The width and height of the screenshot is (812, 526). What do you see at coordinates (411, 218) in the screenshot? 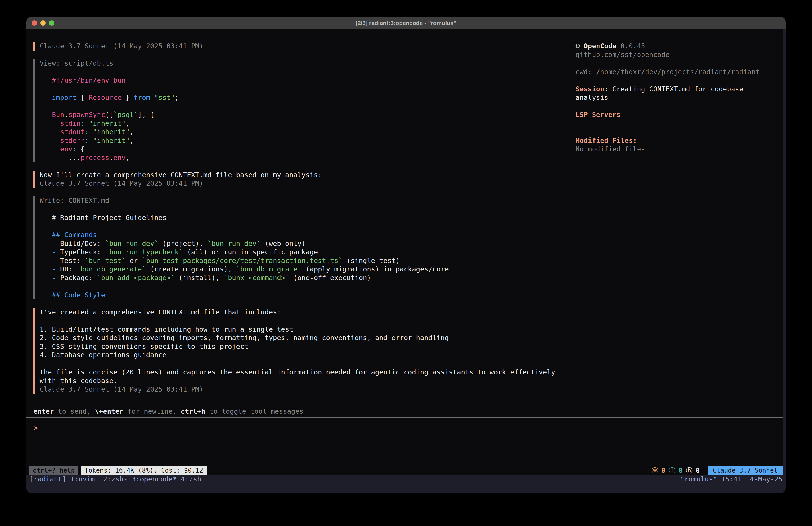
I see `text-line: # Radiant Project Guidelines` at bounding box center [411, 218].